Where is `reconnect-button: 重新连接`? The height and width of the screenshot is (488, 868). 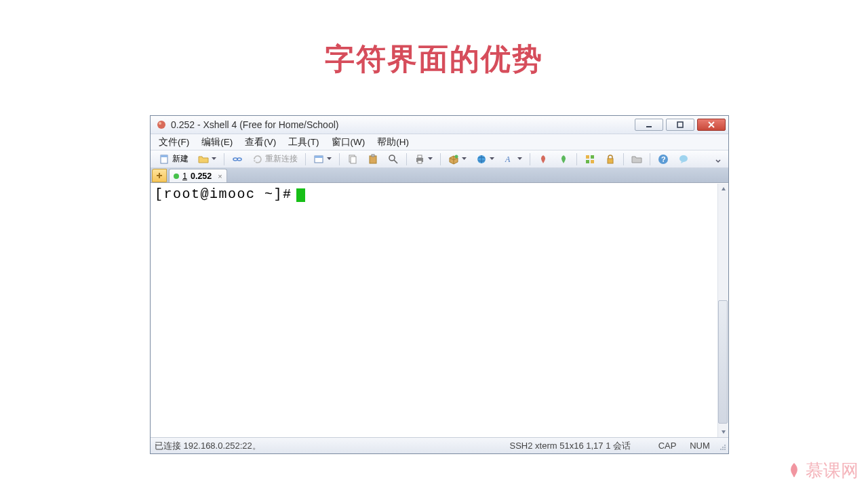
reconnect-button: 重新连接 is located at coordinates (275, 159).